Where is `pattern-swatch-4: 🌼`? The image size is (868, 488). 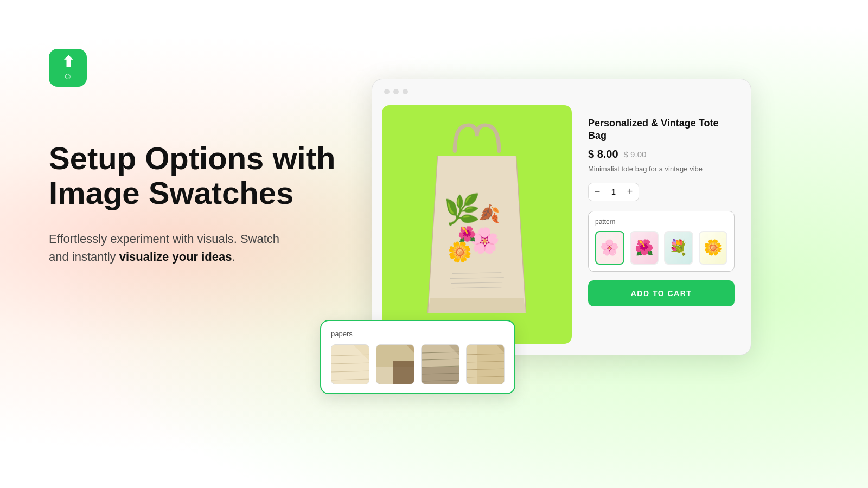
pattern-swatch-4: 🌼 is located at coordinates (713, 248).